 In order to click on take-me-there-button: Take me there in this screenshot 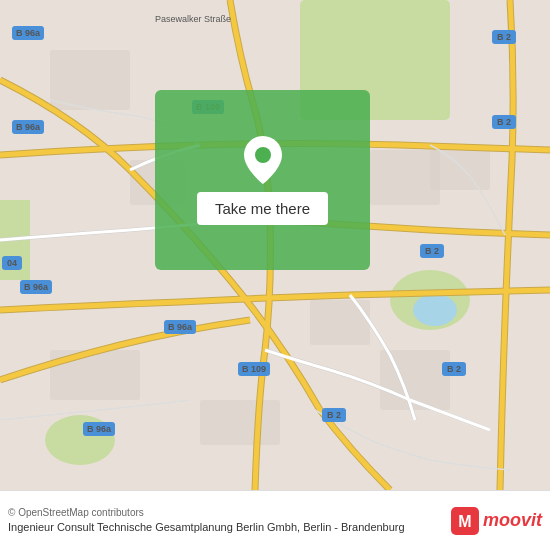, I will do `click(262, 208)`.